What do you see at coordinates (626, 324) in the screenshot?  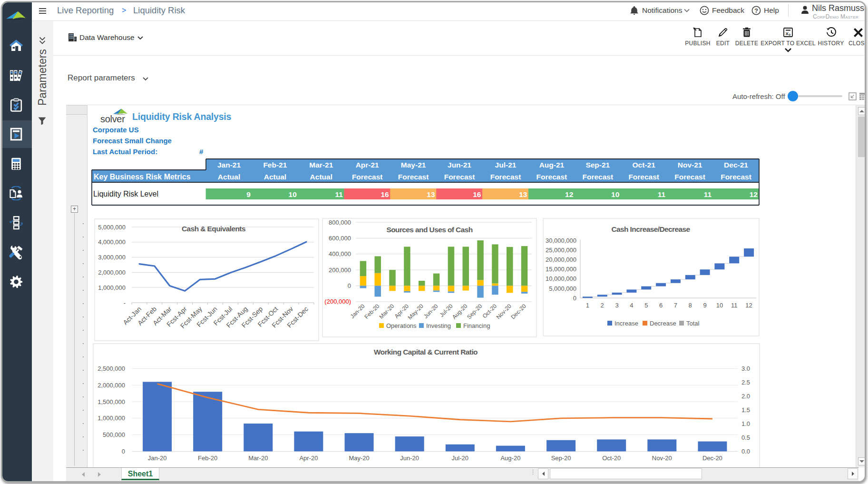 I see `svg-text: Increase` at bounding box center [626, 324].